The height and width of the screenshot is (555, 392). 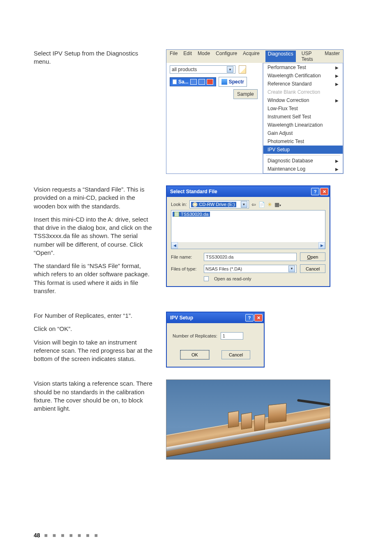 I want to click on products-combo-value: all products, so click(x=184, y=69).